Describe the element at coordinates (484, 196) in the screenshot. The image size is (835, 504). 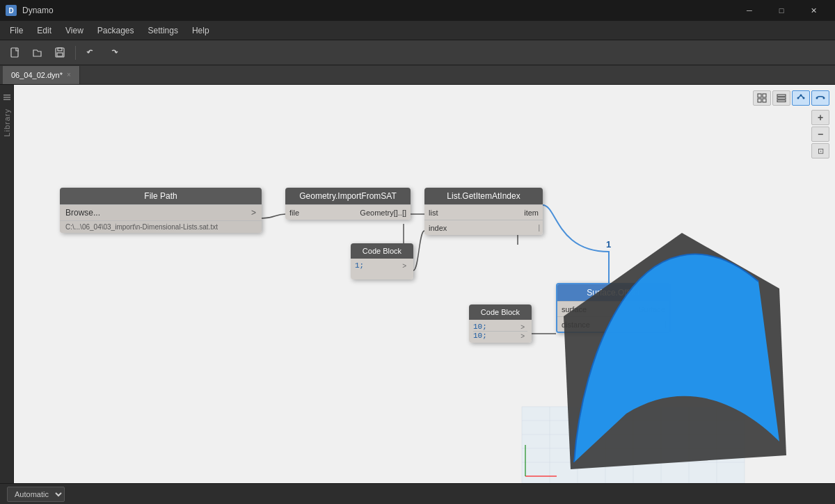
I see `node-getitem-title: List.GetItemAtIndex` at that location.